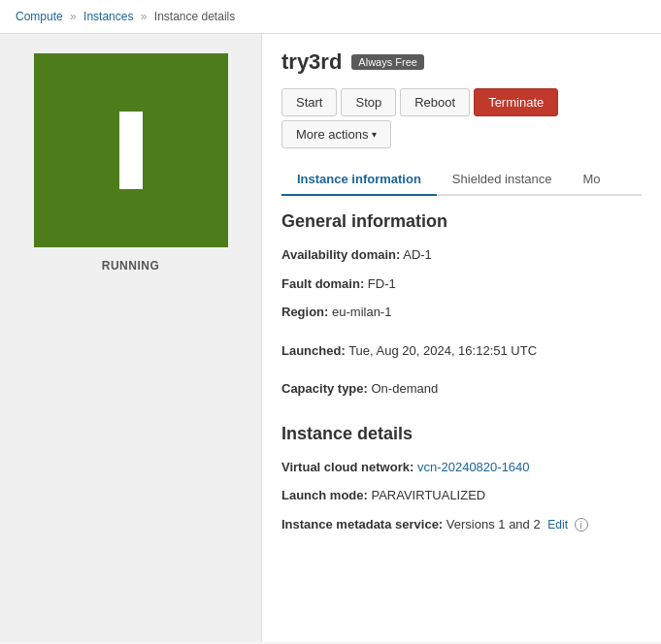 The width and height of the screenshot is (661, 644). Describe the element at coordinates (305, 312) in the screenshot. I see `region-label: Region:` at that location.